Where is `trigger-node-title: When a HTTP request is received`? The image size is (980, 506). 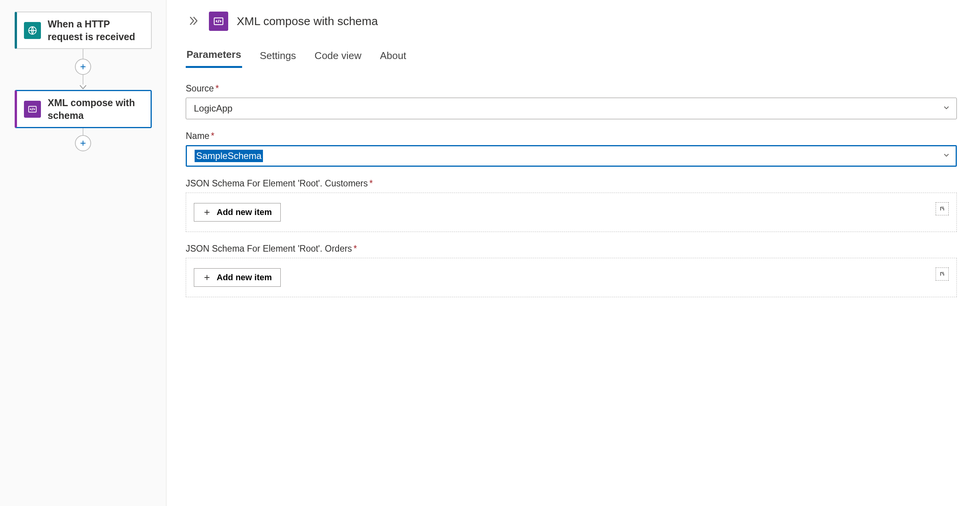 trigger-node-title: When a HTTP request is received is located at coordinates (96, 30).